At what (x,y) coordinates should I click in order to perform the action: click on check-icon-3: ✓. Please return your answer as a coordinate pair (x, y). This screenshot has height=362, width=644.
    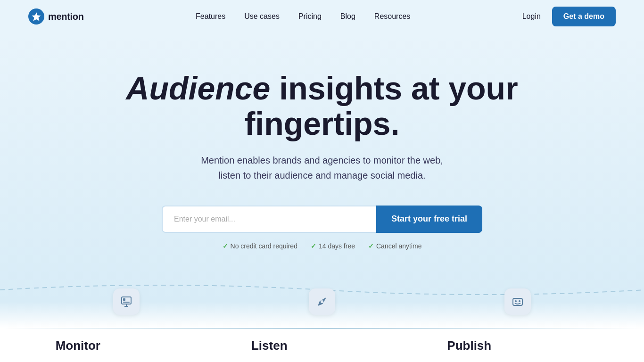
    Looking at the image, I should click on (371, 246).